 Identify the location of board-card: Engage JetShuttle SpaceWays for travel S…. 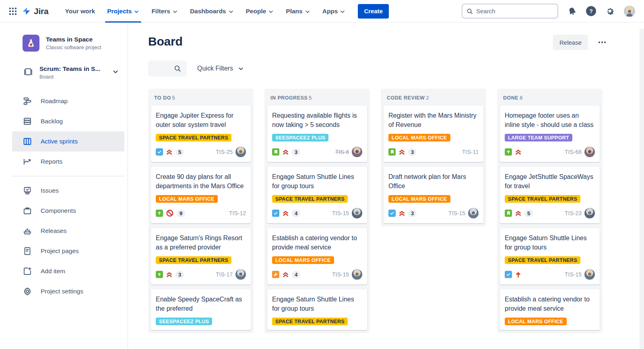
(550, 195).